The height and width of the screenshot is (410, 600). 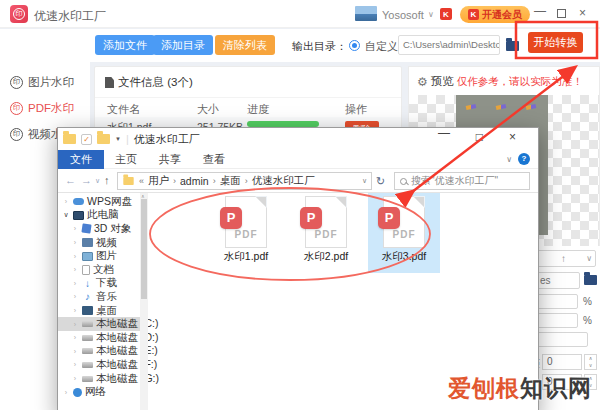 I want to click on breadcrumb-item: 用户, so click(x=158, y=181).